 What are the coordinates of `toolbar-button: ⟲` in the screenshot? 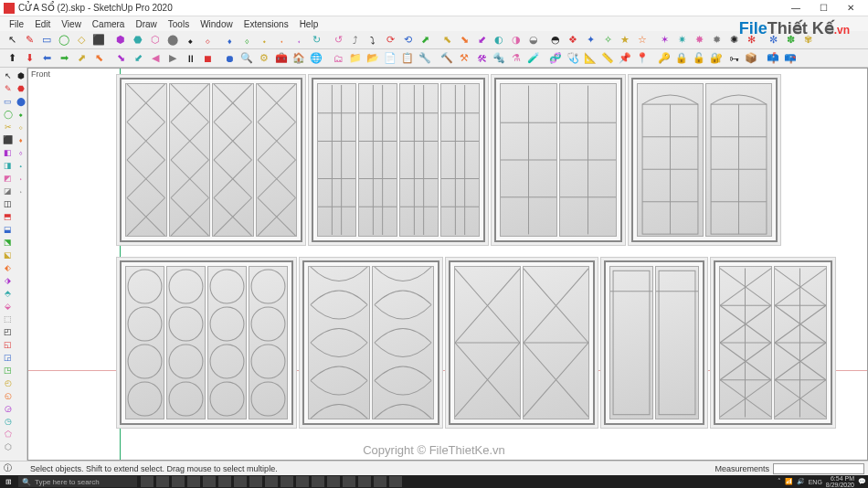 It's located at (408, 40).